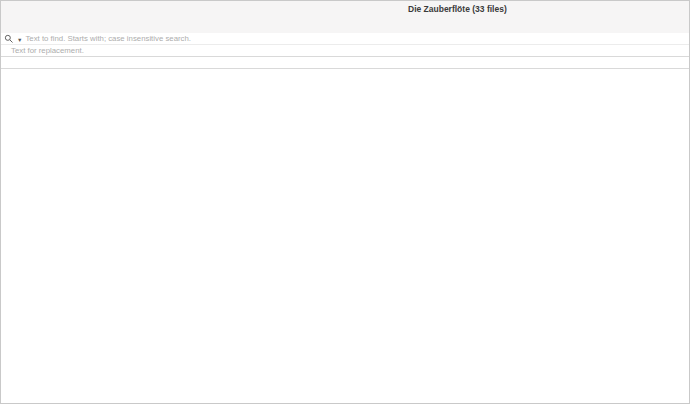  Describe the element at coordinates (345, 39) in the screenshot. I see `find-field: ▼ Text to find. Starts with; case insens…` at that location.